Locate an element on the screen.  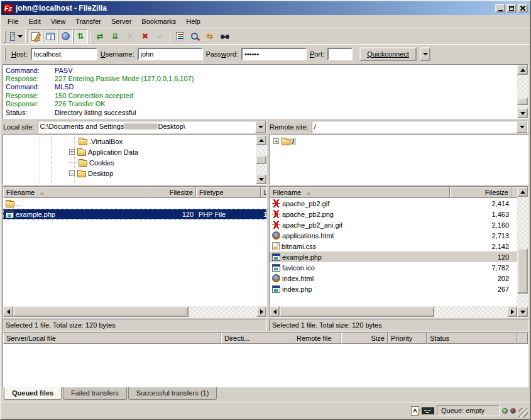
column-header-server-local-file: Server/Local file is located at coordinates (112, 338).